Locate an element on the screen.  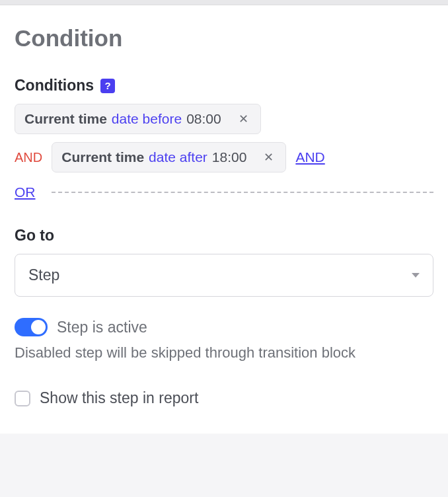
condition-operator: date after is located at coordinates (178, 157).